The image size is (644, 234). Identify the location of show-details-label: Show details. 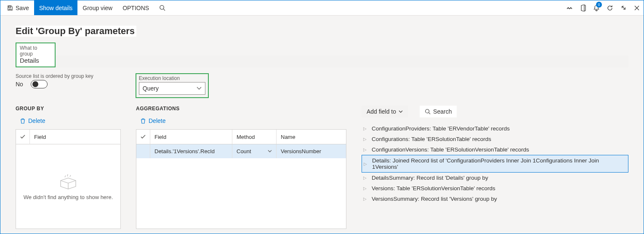
(56, 8).